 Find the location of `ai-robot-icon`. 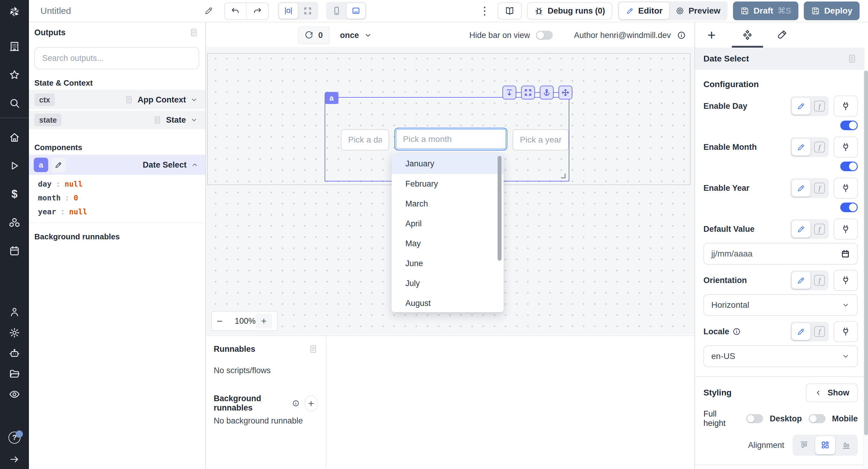

ai-robot-icon is located at coordinates (14, 353).